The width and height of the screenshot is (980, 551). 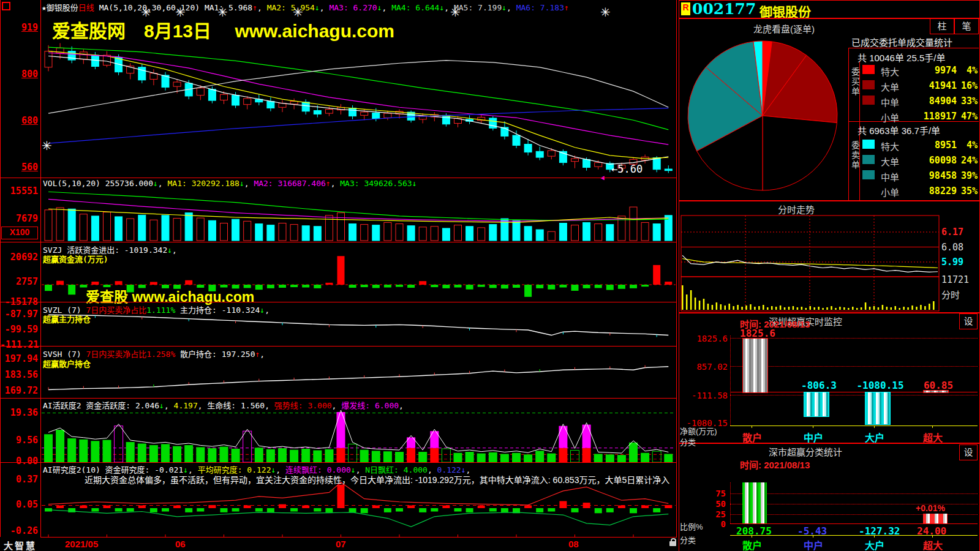 What do you see at coordinates (967, 116) in the screenshot?
I see `legend-pct: 47%` at bounding box center [967, 116].